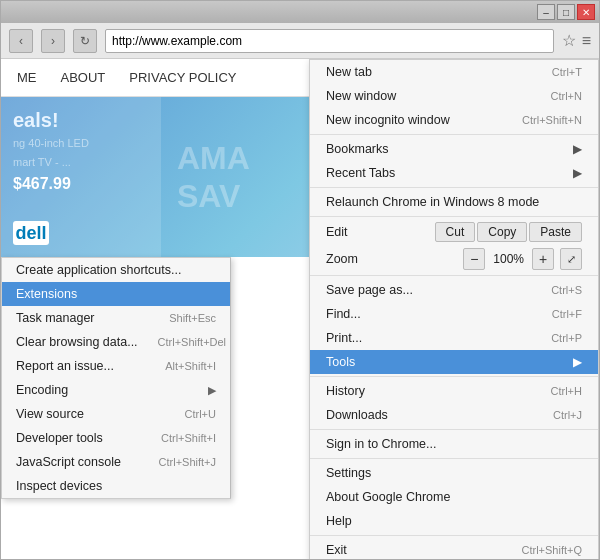 The height and width of the screenshot is (560, 600). Describe the element at coordinates (116, 486) in the screenshot. I see `submenu-item-inspect-devices: Inspect devices` at that location.